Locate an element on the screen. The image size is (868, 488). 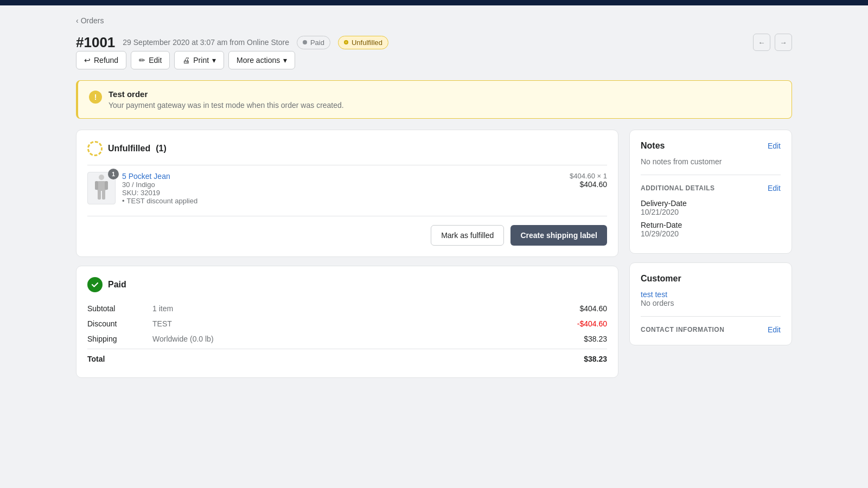
additional-details-title: ADDITIONAL DETAILS is located at coordinates (678, 188).